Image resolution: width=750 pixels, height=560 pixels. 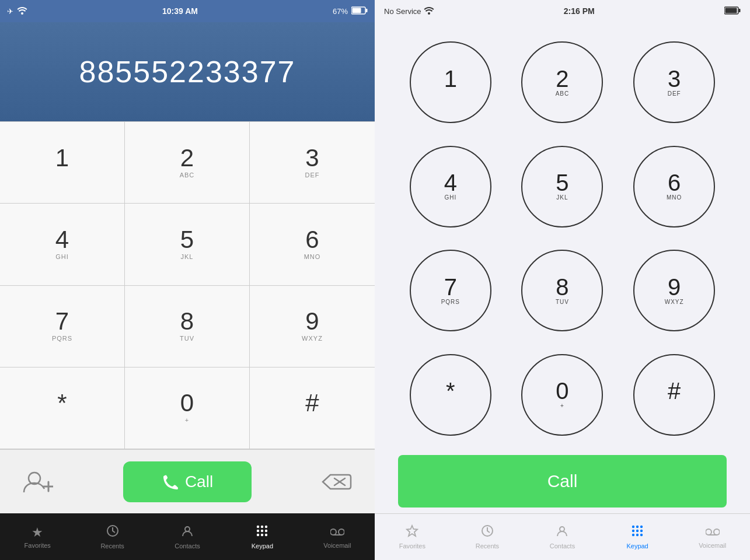 I want to click on status-right-group: 67%, so click(x=350, y=12).